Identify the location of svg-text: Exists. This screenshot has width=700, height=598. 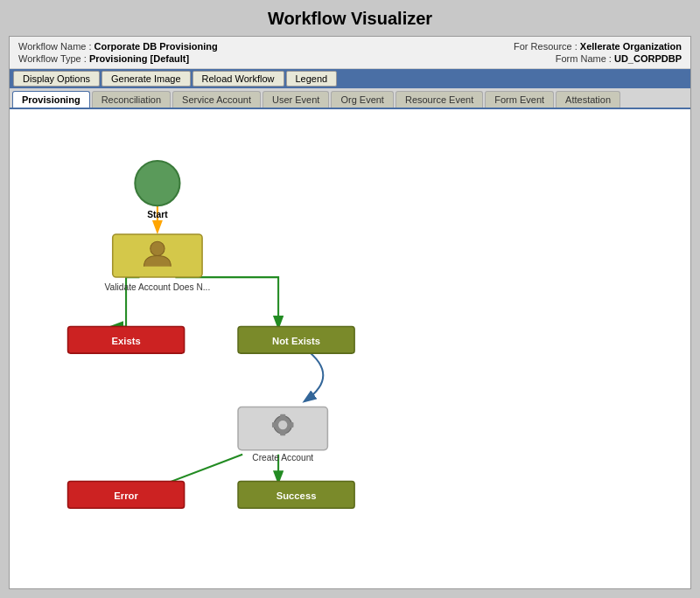
(126, 341).